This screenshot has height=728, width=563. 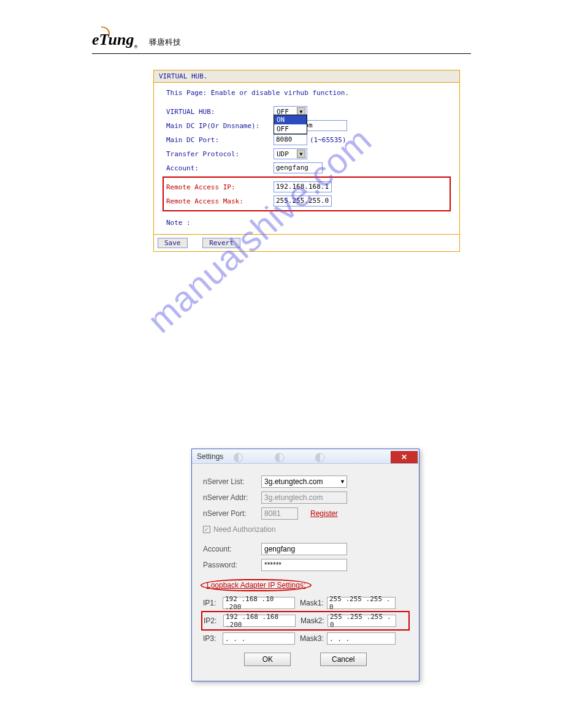 What do you see at coordinates (256, 585) in the screenshot?
I see `loopback-section-title: Loopback Adapter IP Settings:` at bounding box center [256, 585].